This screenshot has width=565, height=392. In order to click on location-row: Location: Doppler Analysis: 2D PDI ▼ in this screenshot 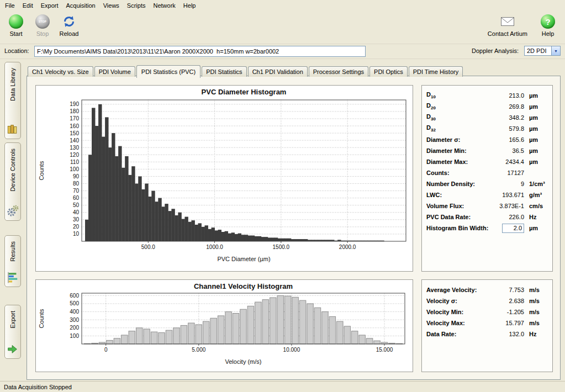, I will do `click(283, 52)`.